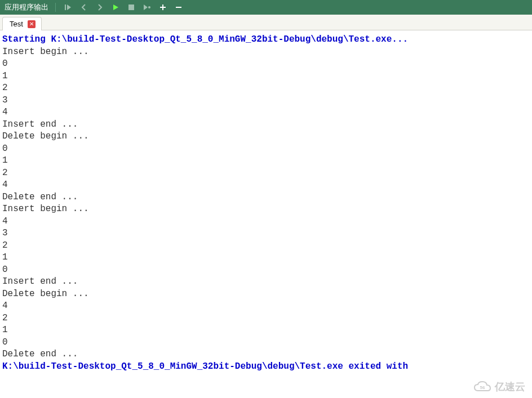 The width and height of the screenshot is (532, 398). Describe the element at coordinates (32, 24) in the screenshot. I see `close-icon: ✕` at that location.